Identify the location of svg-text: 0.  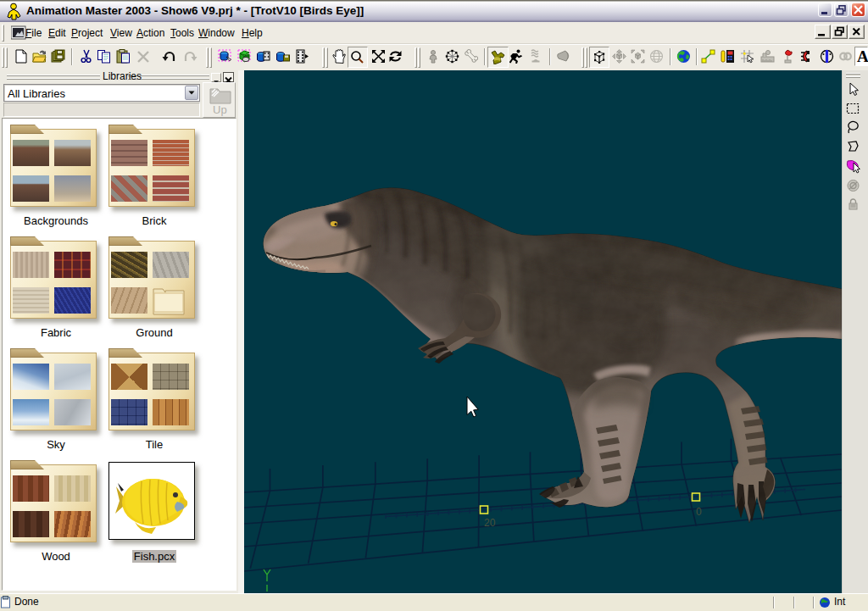
(698, 512).